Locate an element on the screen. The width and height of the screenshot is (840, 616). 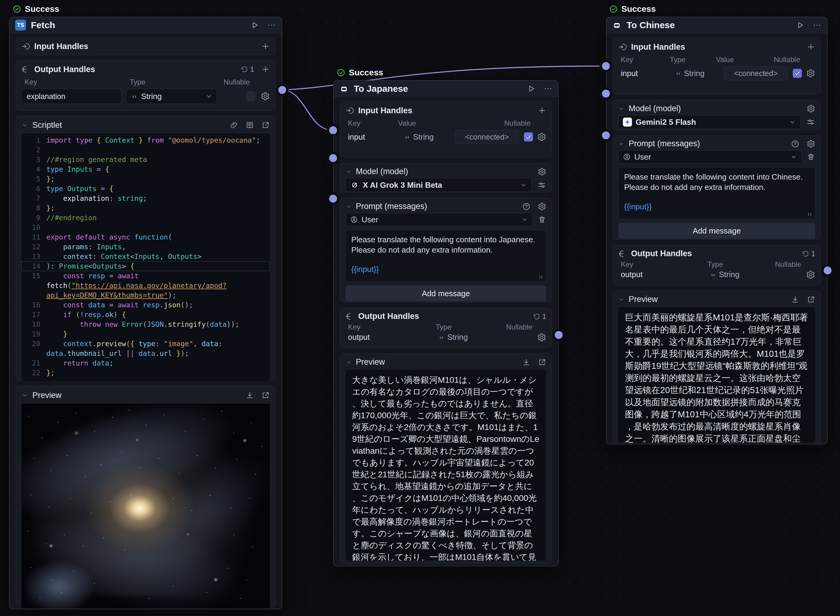
port-japanese-prompt-in is located at coordinates (333, 198).